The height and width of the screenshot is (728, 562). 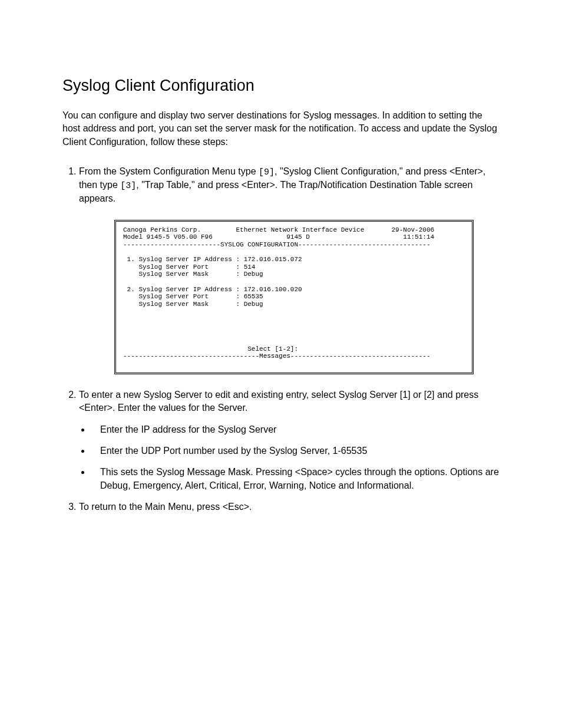 What do you see at coordinates (294, 297) in the screenshot?
I see `terminal-screen: Canoga Perkins Corp. Ethernet Network In…` at bounding box center [294, 297].